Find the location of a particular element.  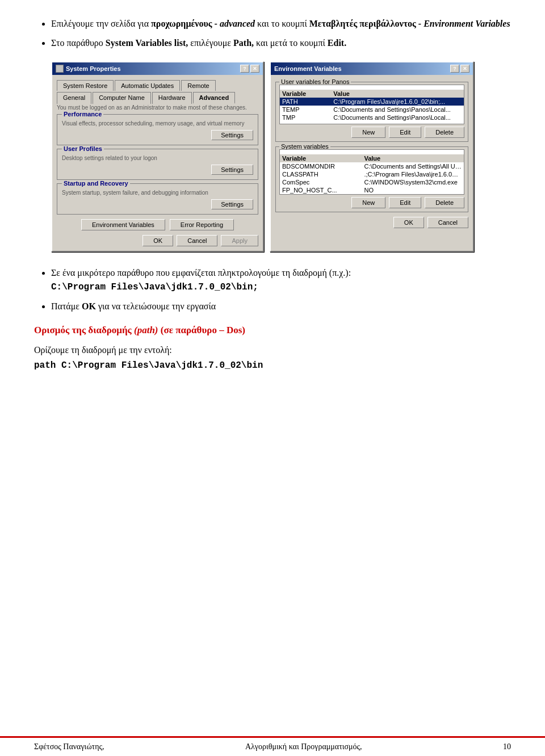

intro-b2-post: επιλέγουμε is located at coordinates (211, 43).